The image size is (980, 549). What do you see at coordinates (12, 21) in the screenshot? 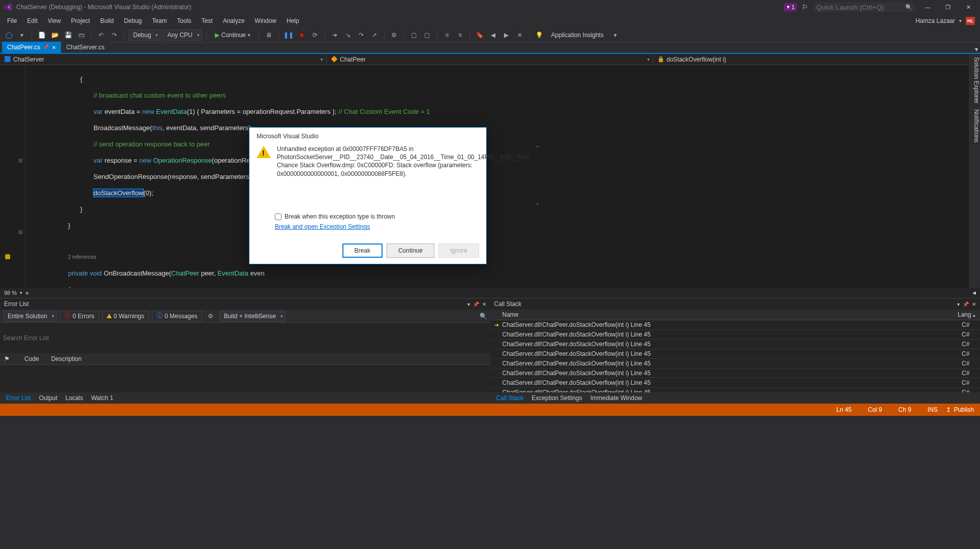
I see `menu-file: File` at bounding box center [12, 21].